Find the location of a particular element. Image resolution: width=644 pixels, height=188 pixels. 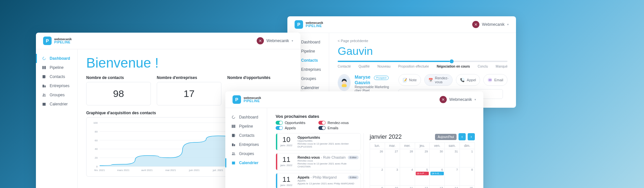

agenda-entry: 11janv. 2022 Rendez-vous - Rule Chastain… is located at coordinates (318, 162).